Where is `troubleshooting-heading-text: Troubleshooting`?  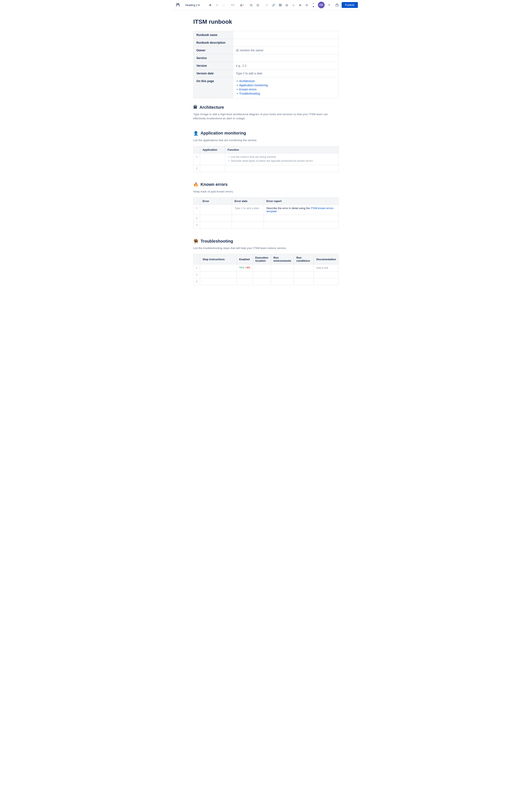 troubleshooting-heading-text: Troubleshooting is located at coordinates (217, 241).